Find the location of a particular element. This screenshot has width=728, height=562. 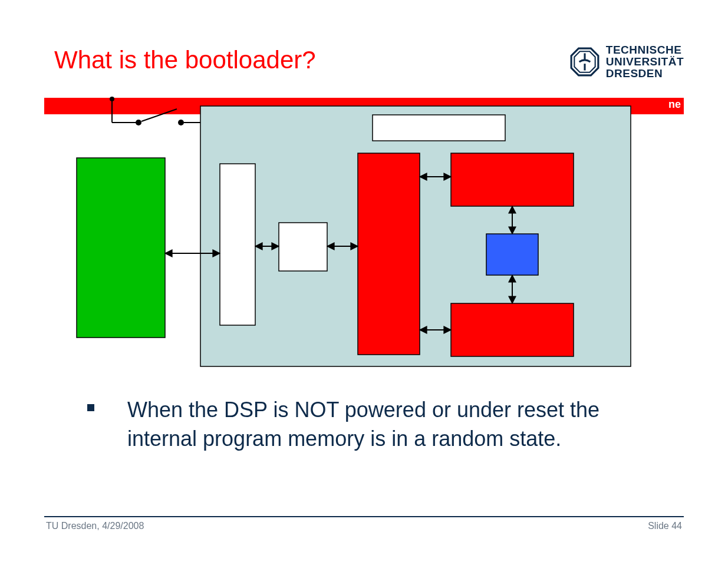

switch-pole-left is located at coordinates (139, 123).